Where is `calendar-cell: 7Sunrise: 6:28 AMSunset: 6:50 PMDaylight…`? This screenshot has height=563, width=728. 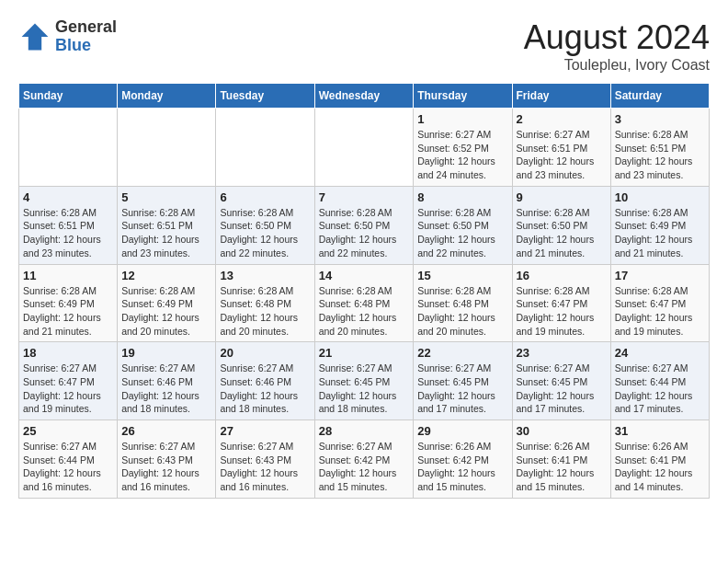
calendar-cell: 7Sunrise: 6:28 AMSunset: 6:50 PMDaylight… is located at coordinates (364, 224).